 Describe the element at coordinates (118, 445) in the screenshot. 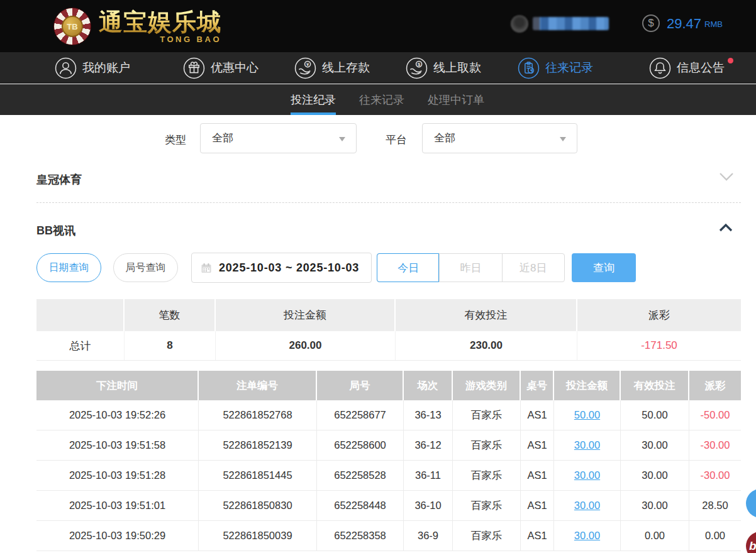

I see `cell-bet-time: 2025-10-03 19:51:58` at that location.